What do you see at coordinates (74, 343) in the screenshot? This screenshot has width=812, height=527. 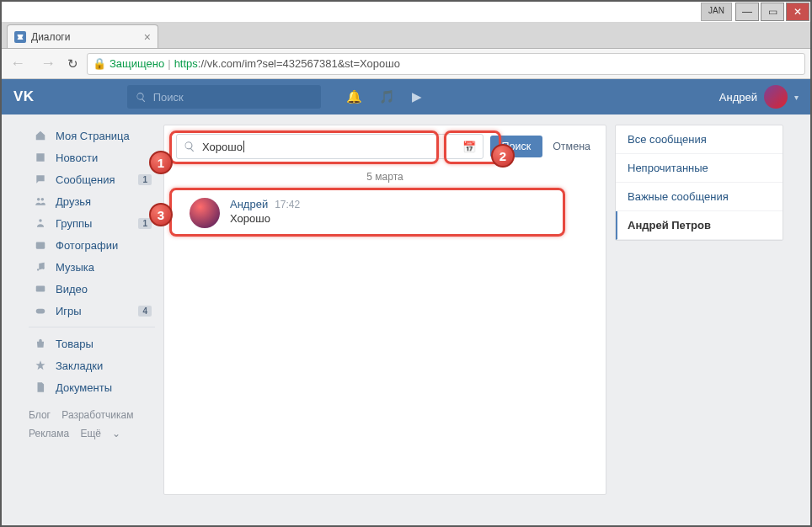 I see `nav-label: Товары` at bounding box center [74, 343].